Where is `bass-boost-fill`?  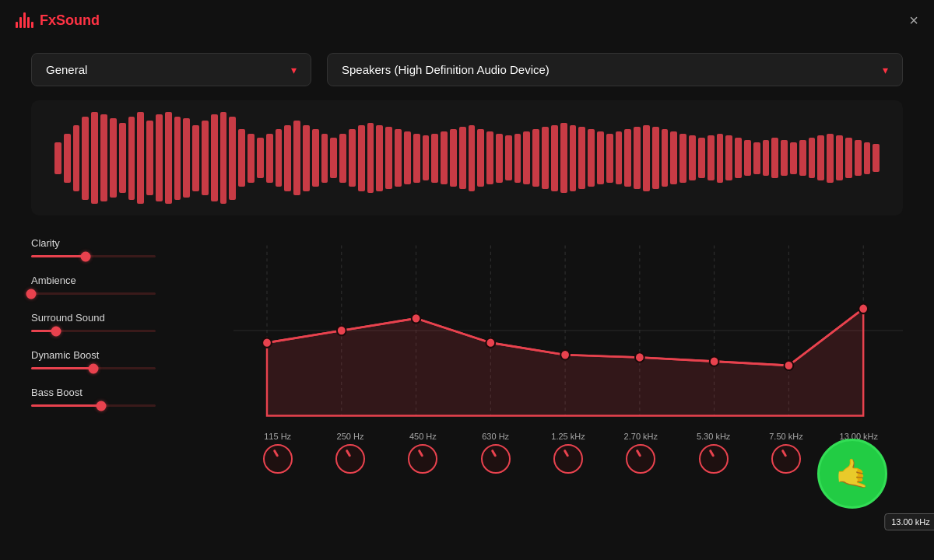 bass-boost-fill is located at coordinates (66, 406).